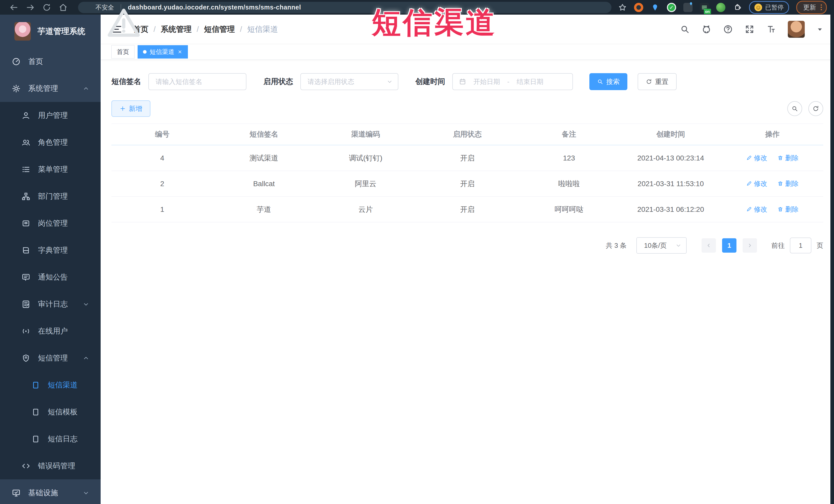 This screenshot has height=504, width=834. What do you see at coordinates (50, 223) in the screenshot?
I see `sidebar-item-post-management: 岗位管理` at bounding box center [50, 223].